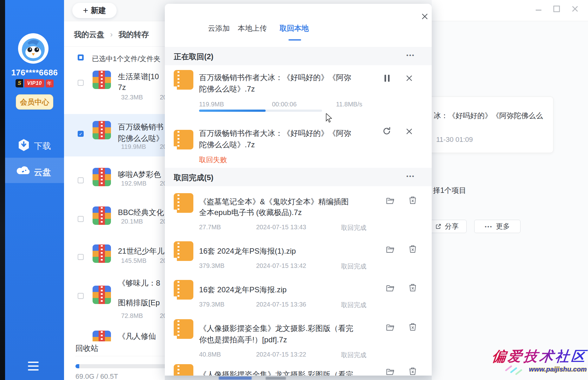 This screenshot has height=380, width=588. Describe the element at coordinates (81, 134) in the screenshot. I see `row-checkbox-checked: ✓` at that location.